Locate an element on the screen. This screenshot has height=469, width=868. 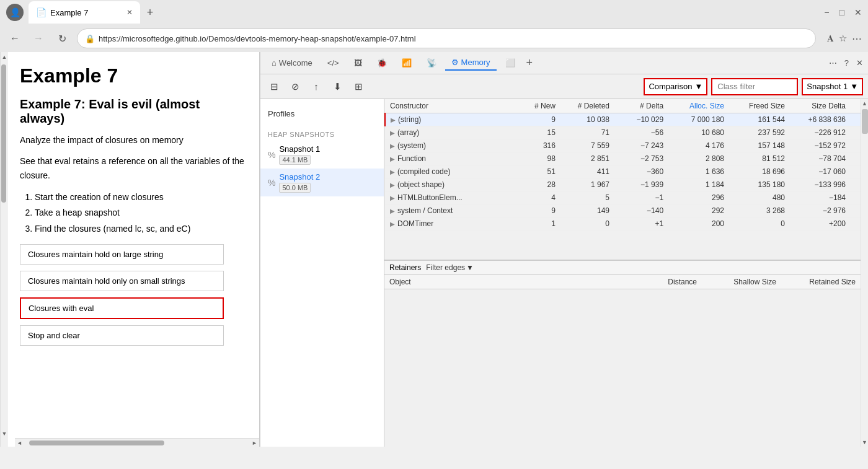
toolbar-icon-graph: ⊞ is located at coordinates (358, 87).